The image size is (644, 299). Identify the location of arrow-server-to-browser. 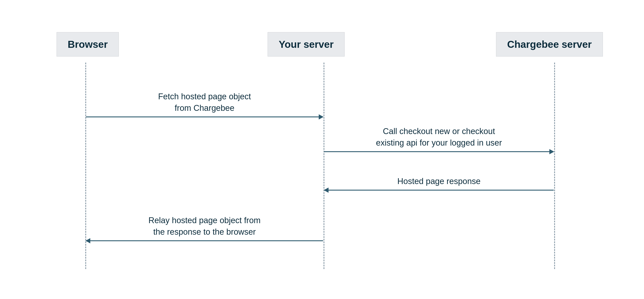
(204, 241).